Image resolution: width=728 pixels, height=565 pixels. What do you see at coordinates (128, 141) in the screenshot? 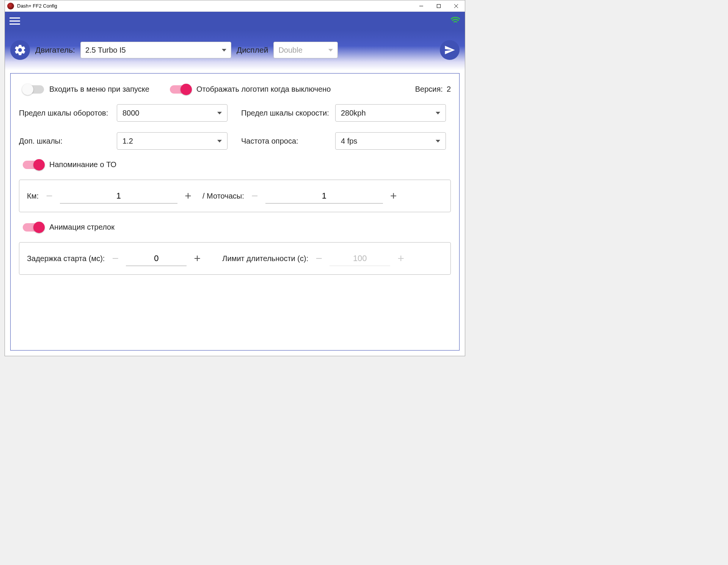
I see `aux-scales-value: 1.2` at bounding box center [128, 141].